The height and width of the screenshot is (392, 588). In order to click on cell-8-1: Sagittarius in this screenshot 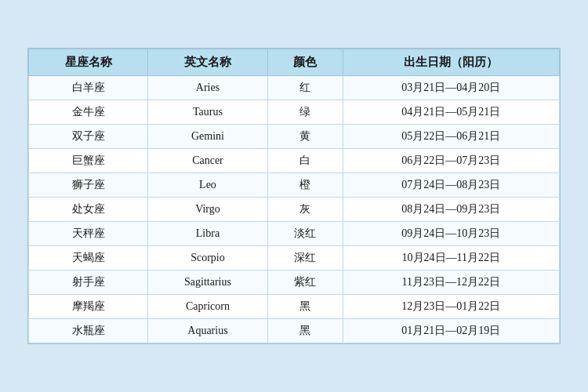, I will do `click(208, 282)`.